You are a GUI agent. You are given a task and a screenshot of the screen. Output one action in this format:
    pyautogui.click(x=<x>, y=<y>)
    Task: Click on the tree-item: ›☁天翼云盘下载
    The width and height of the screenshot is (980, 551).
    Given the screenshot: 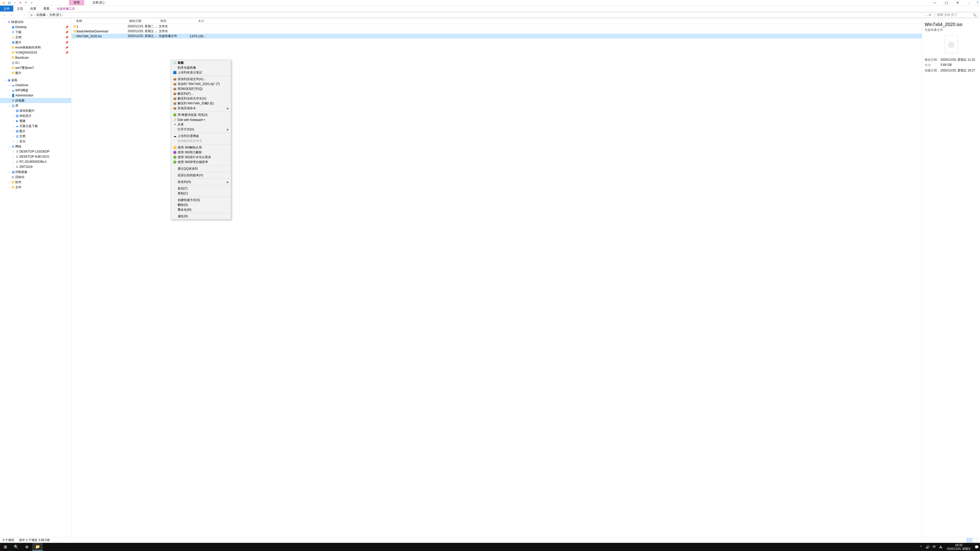 What is the action you would take?
    pyautogui.click(x=36, y=126)
    